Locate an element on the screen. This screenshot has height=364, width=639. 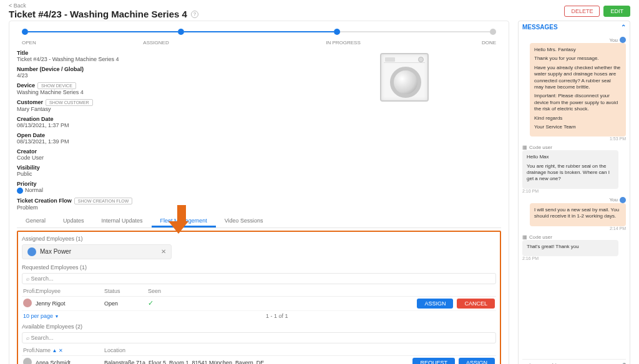
col-employee: Employee is located at coordinates (70, 291).